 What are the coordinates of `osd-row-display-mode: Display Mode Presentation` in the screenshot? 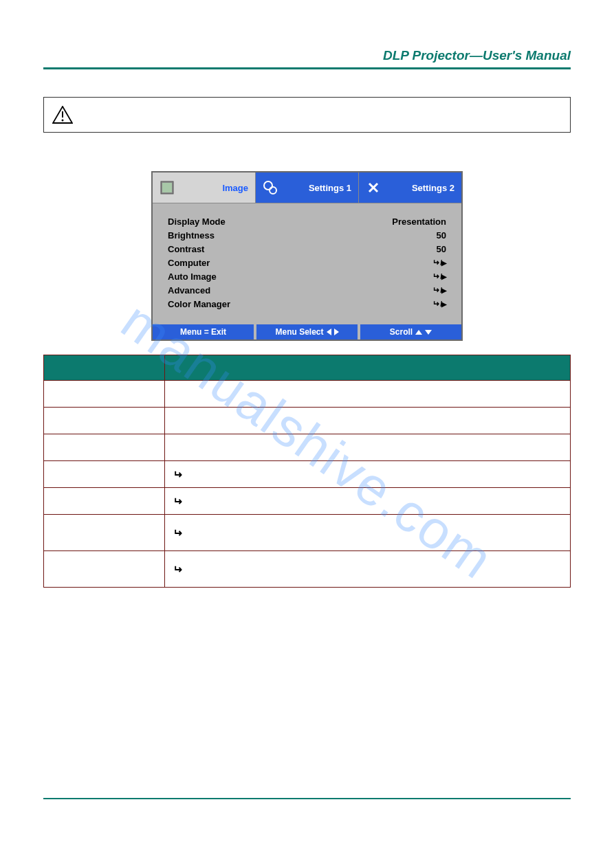 It's located at (307, 221).